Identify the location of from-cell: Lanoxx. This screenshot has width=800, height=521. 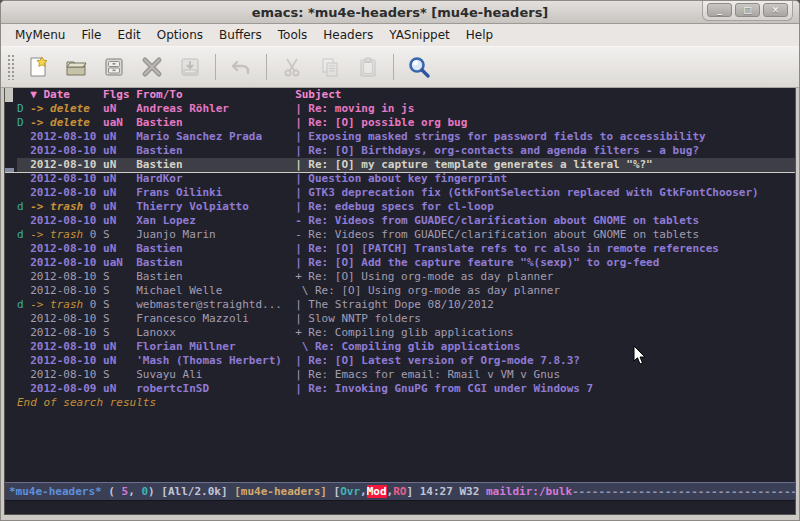
(216, 333).